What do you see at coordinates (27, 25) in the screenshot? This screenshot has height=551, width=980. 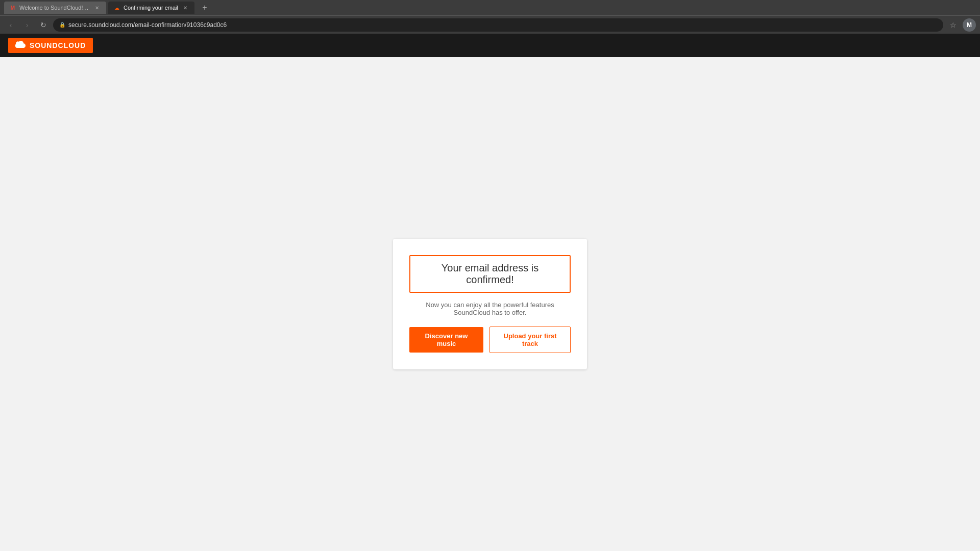 I see `forward-button: ›` at bounding box center [27, 25].